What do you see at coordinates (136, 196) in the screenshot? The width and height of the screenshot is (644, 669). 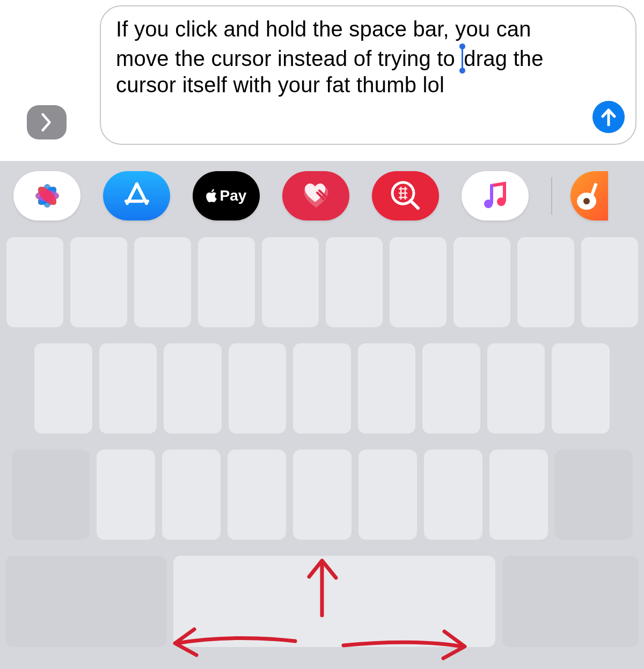 I see `app-appstore` at bounding box center [136, 196].